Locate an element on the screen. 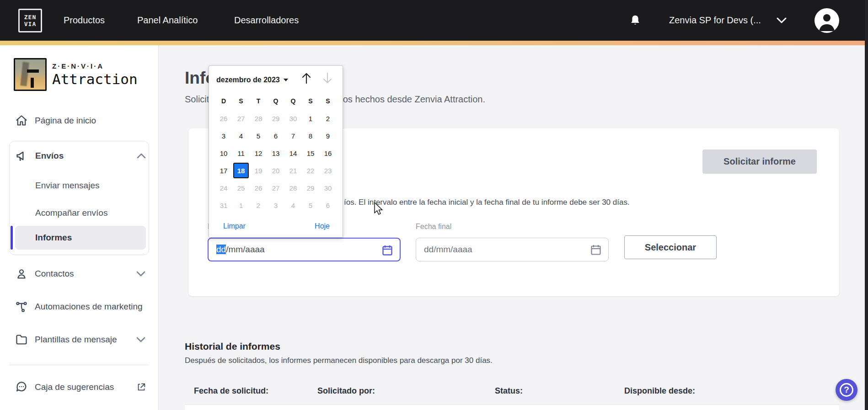 This screenshot has width=868, height=410. calendar-day: 31 is located at coordinates (224, 205).